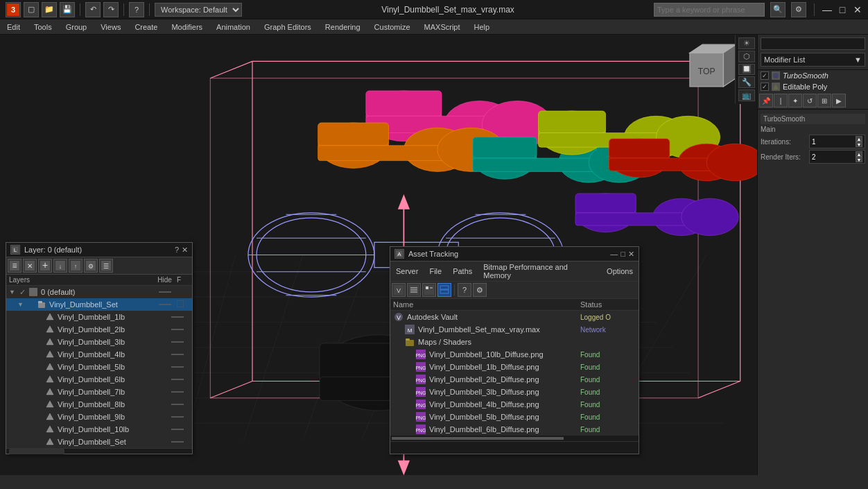 Image resolution: width=868 pixels, height=489 pixels. I want to click on save-btn: 💾, so click(67, 10).